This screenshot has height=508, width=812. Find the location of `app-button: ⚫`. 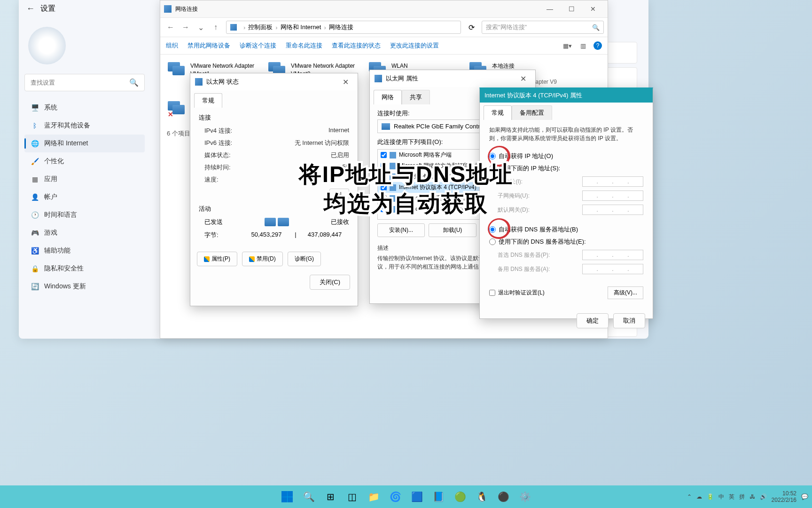

app-button: ⚫ is located at coordinates (503, 497).